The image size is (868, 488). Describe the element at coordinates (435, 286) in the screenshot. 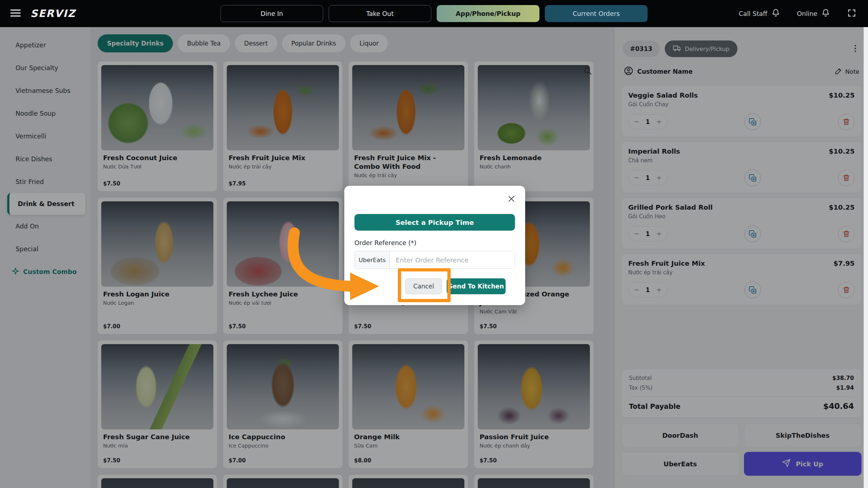

I see `modal-footer: Cancel Send To Kitchen` at that location.